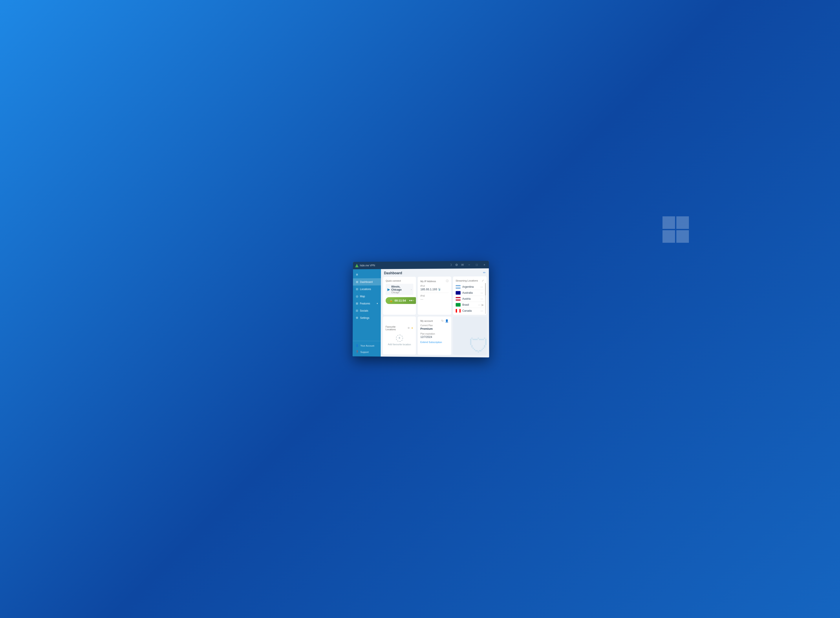 The width and height of the screenshot is (840, 618). What do you see at coordinates (481, 293) in the screenshot?
I see `australia-more-button: ···` at bounding box center [481, 293].